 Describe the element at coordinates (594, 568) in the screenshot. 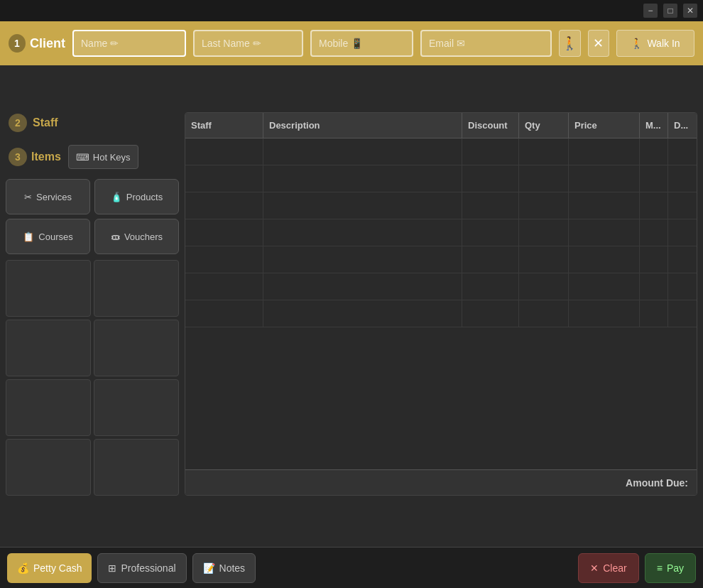

I see `clear-icon: ✕` at that location.